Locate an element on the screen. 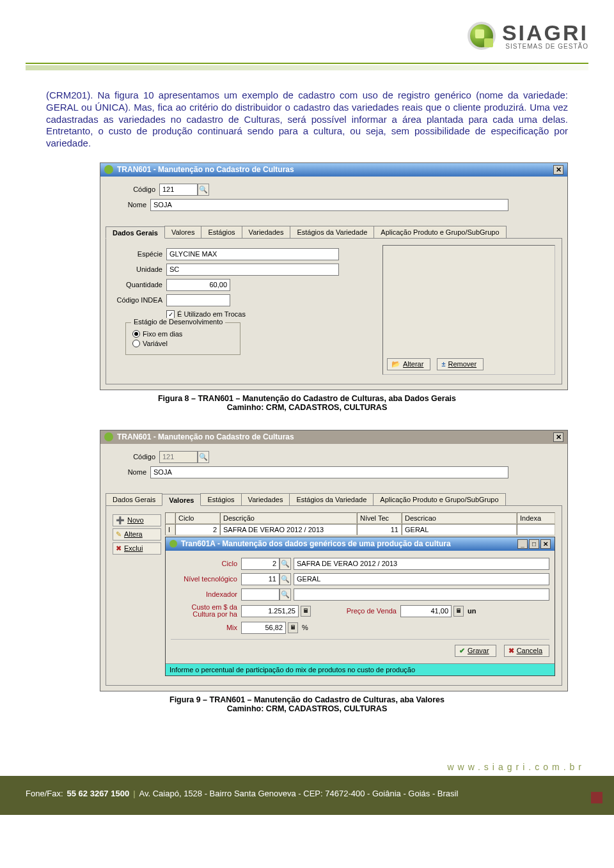 The image size is (614, 868). plus-icon: ➕ is located at coordinates (120, 521).